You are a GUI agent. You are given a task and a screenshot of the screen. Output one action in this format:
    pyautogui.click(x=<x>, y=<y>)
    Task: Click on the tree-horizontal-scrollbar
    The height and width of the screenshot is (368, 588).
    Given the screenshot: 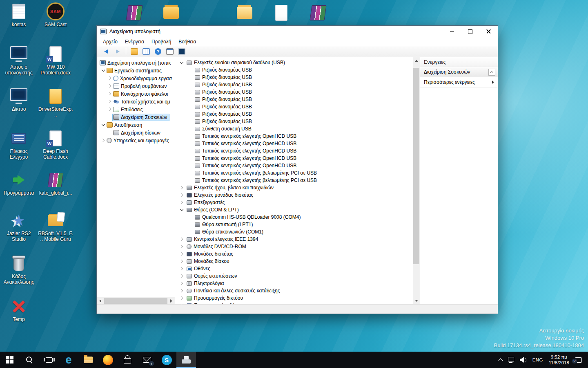 What is the action you would take?
    pyautogui.click(x=136, y=301)
    